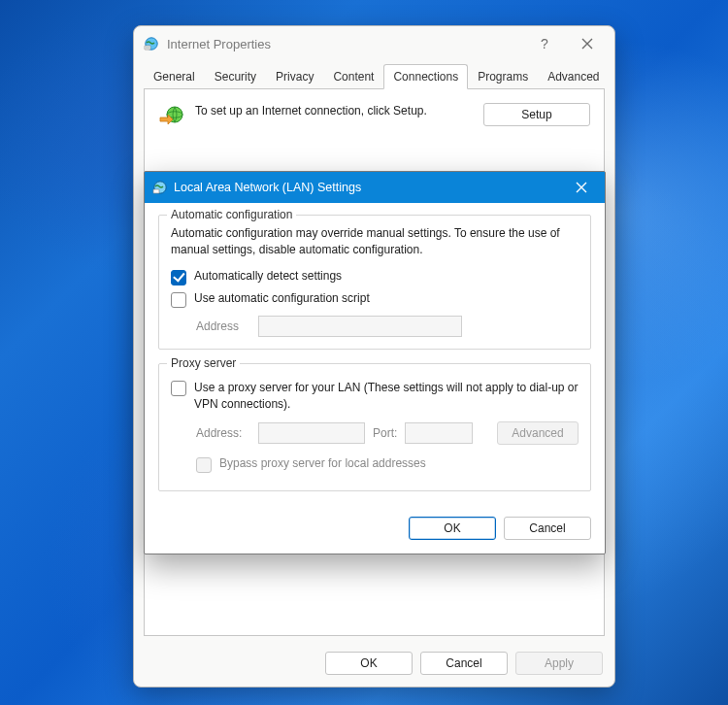 The image size is (728, 705). I want to click on close-button, so click(587, 44).